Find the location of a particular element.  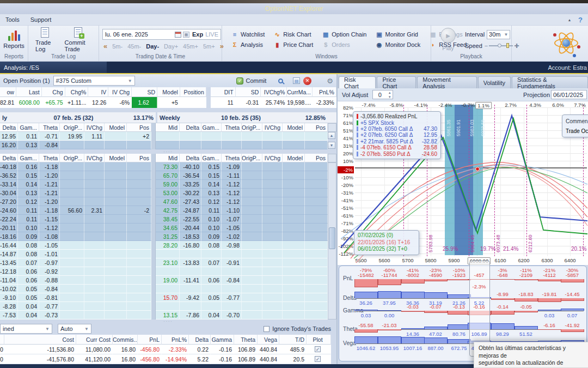

window-button-watchlist: ≡Watchlist is located at coordinates (248, 35).